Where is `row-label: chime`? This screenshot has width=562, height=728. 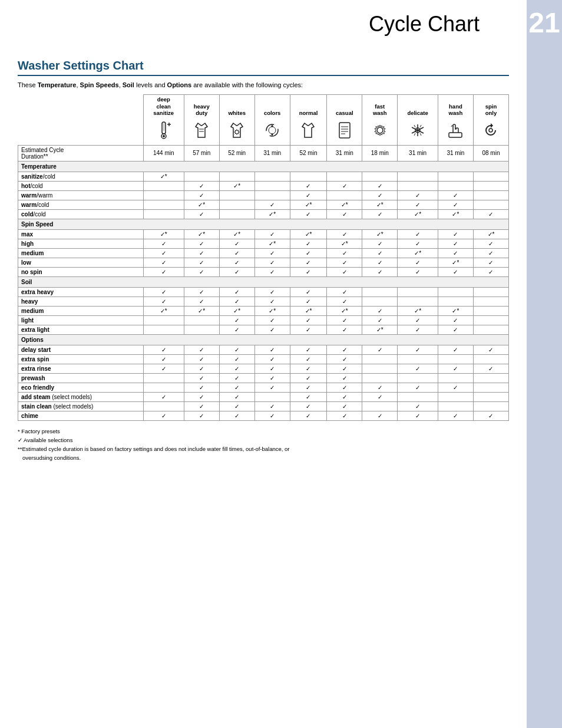 row-label: chime is located at coordinates (81, 416).